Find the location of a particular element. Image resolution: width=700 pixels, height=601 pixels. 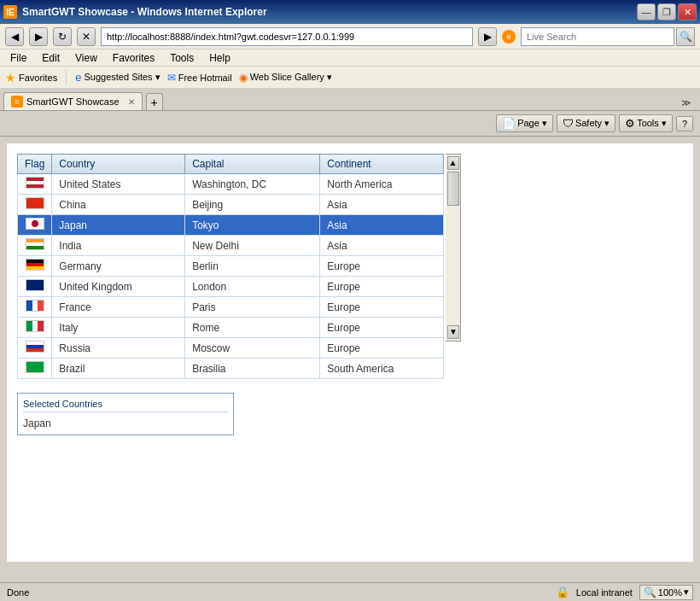

table-row: United KingdomLondonEurope is located at coordinates (230, 287).